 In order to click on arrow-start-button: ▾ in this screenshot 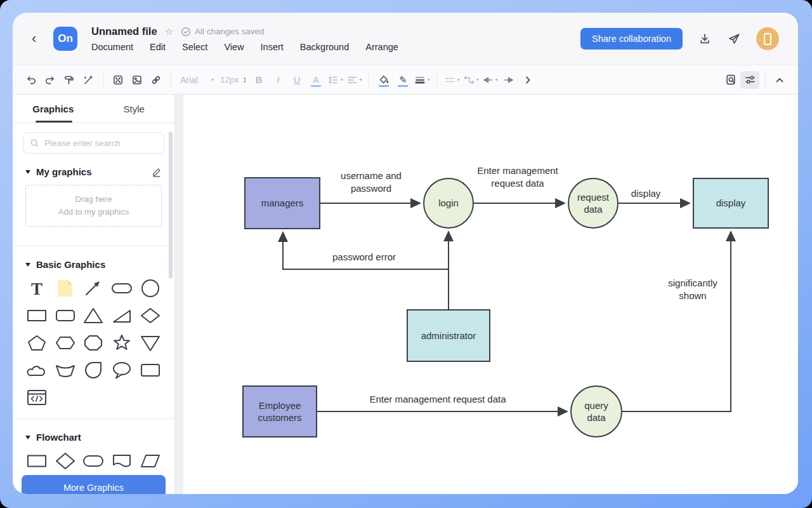, I will do `click(490, 80)`.